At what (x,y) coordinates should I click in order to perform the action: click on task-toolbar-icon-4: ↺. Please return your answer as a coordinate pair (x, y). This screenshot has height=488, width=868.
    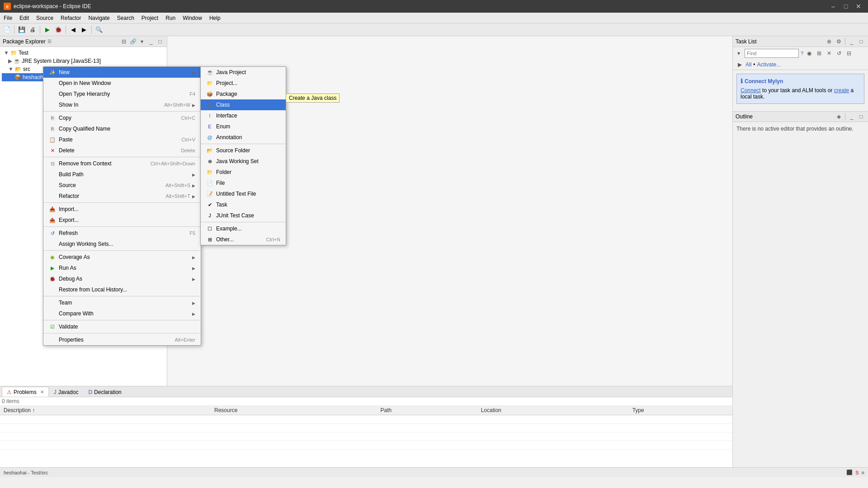
    Looking at the image, I should click on (839, 53).